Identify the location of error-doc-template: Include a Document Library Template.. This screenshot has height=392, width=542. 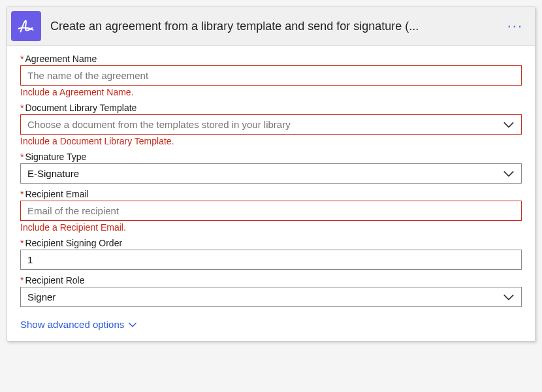
(271, 141).